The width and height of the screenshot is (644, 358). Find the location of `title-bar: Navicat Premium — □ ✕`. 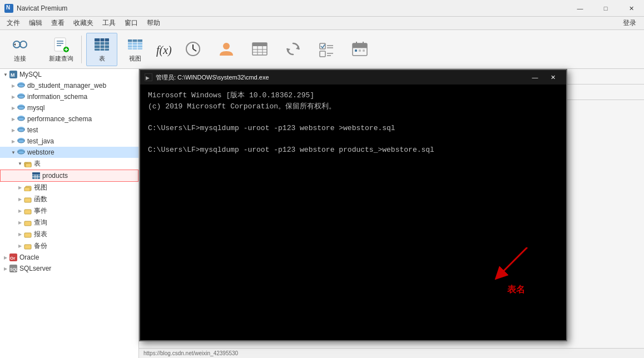

title-bar: Navicat Premium — □ ✕ is located at coordinates (322, 8).